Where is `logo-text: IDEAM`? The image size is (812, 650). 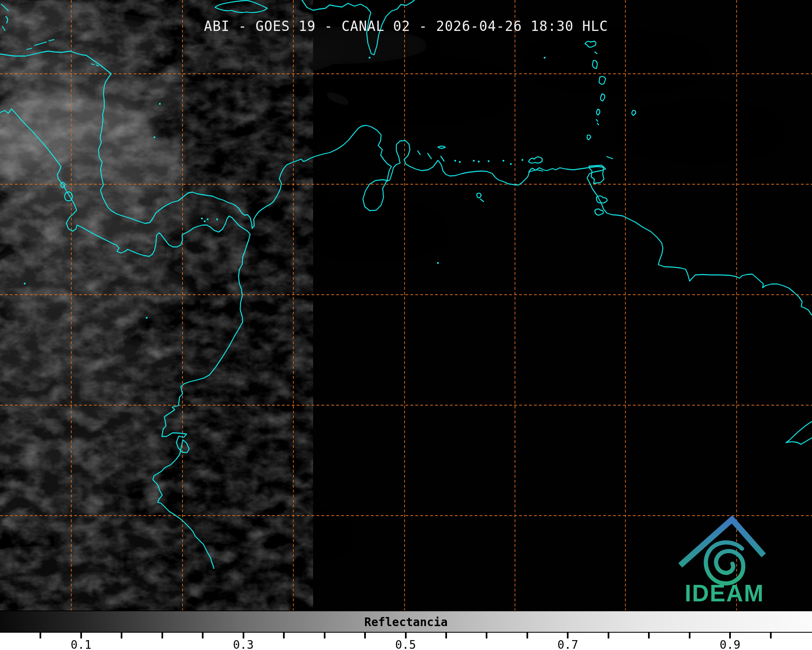
logo-text: IDEAM is located at coordinates (724, 594).